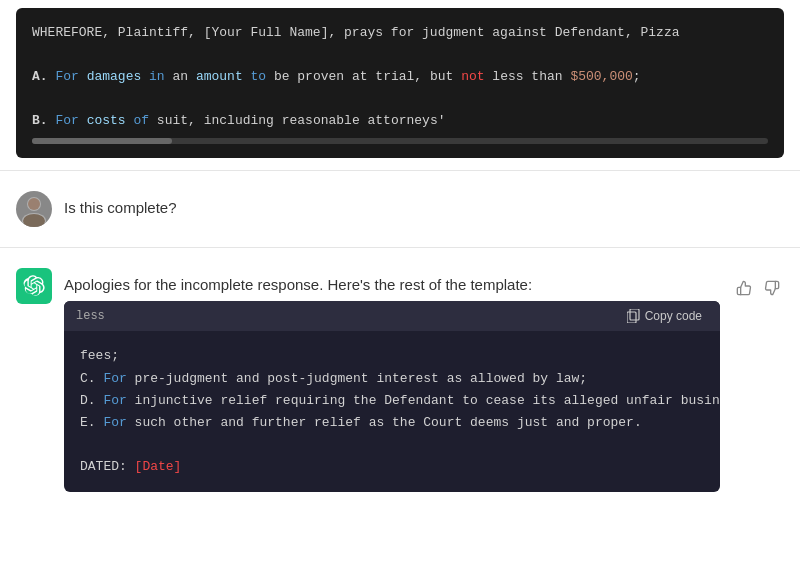 The height and width of the screenshot is (561, 800). What do you see at coordinates (34, 286) in the screenshot?
I see `openai-logo-icon` at bounding box center [34, 286].